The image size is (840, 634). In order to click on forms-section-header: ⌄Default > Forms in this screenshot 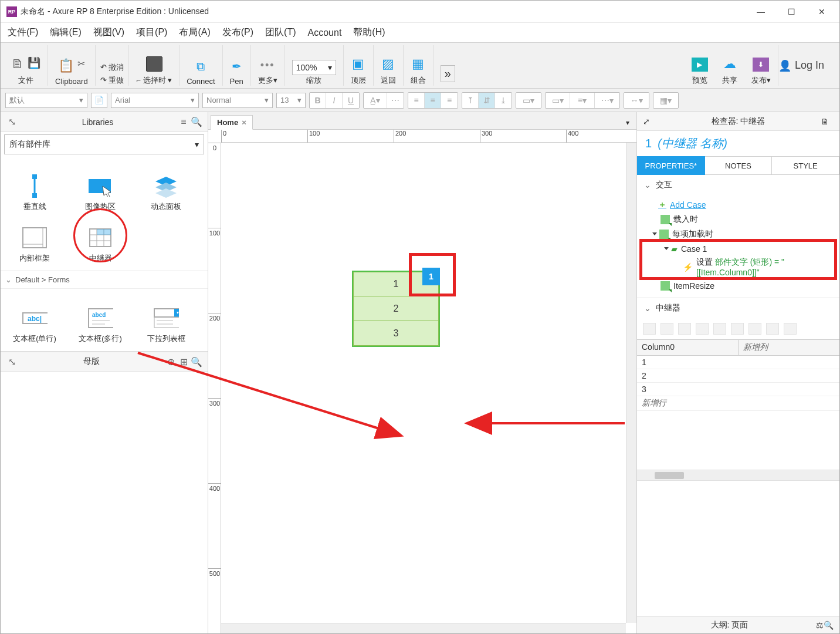, I will do `click(104, 280)`.